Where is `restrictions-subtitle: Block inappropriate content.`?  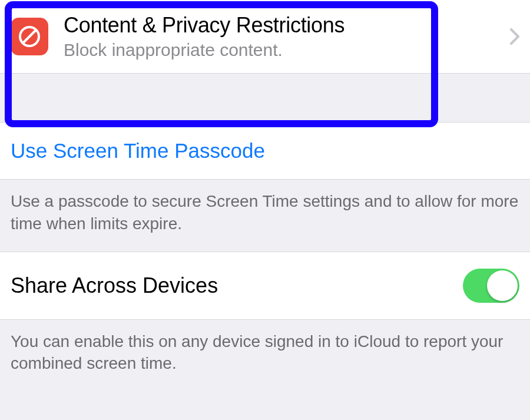 restrictions-subtitle: Block inappropriate content. is located at coordinates (284, 50).